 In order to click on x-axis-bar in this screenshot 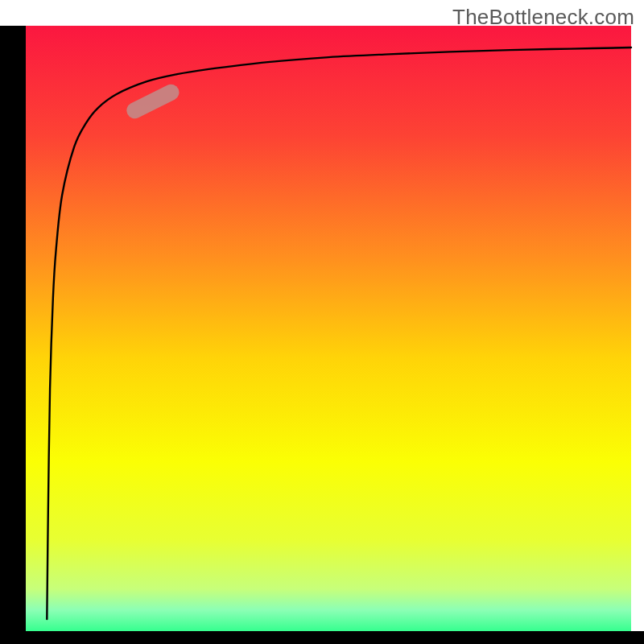, I will do `click(322, 638)`.